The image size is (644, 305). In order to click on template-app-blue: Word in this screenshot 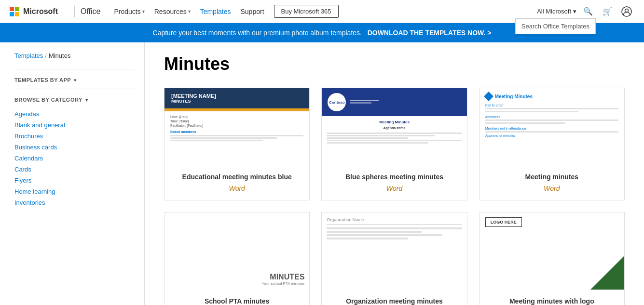, I will do `click(394, 188)`.